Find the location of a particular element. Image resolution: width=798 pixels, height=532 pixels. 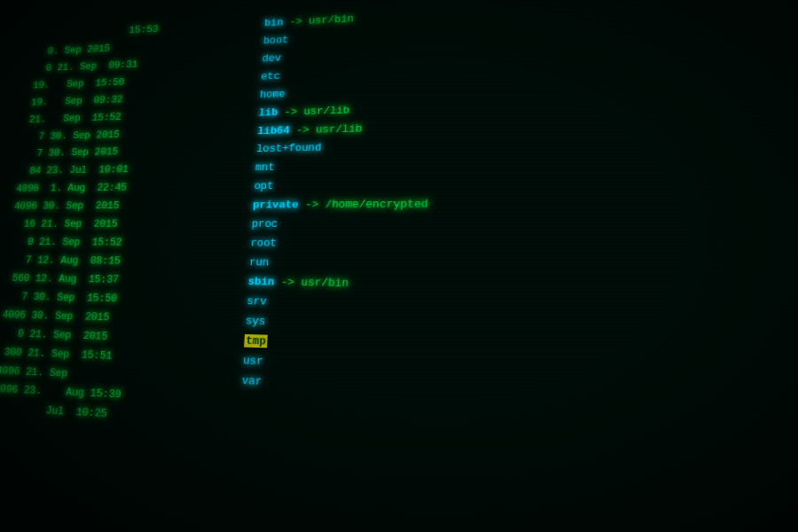

entry-private: private -> /home/encrypted is located at coordinates (525, 204).